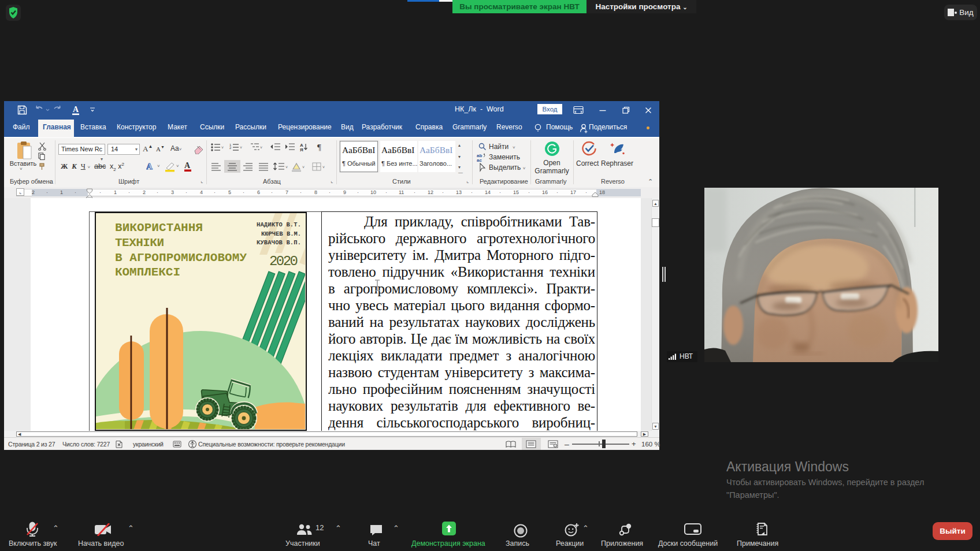 Image resolution: width=980 pixels, height=551 pixels. I want to click on svg-text: КЮРЧЕВ В.М., so click(281, 234).